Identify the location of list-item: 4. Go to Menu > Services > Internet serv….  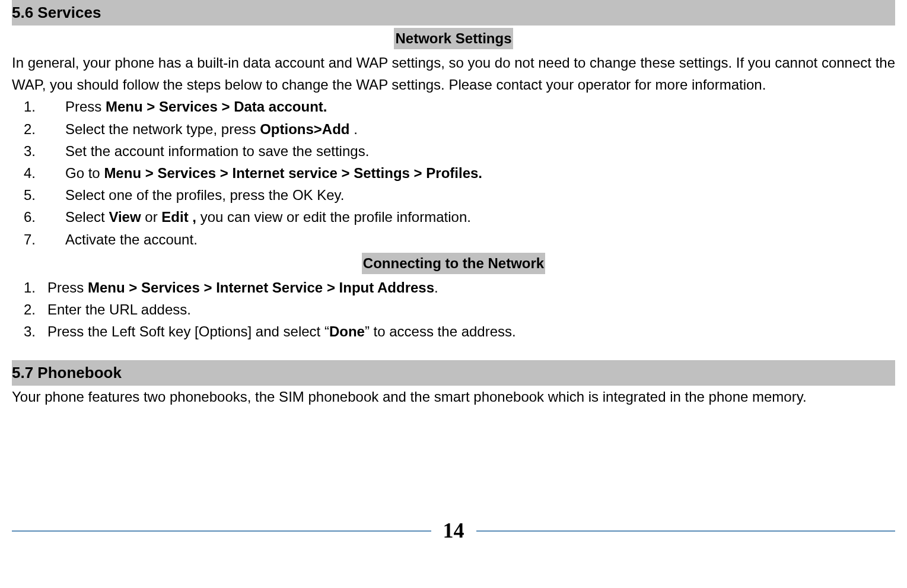
(453, 173).